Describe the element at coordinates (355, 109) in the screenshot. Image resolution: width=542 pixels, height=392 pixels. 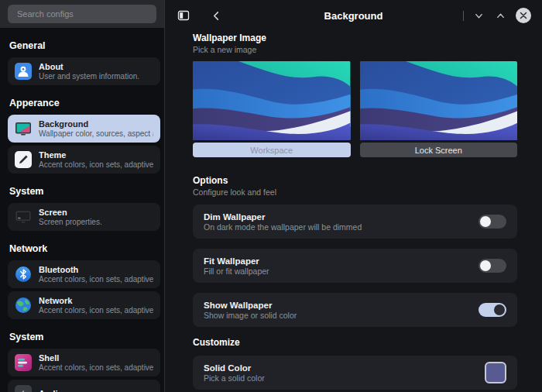
I see `wallpaper-grid: Workspace Lock Screen` at that location.